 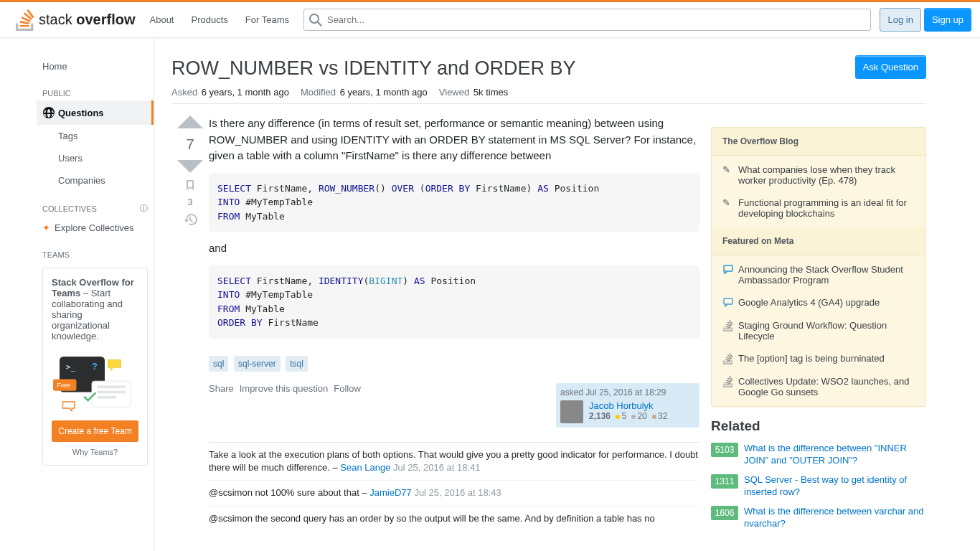 I want to click on bookmark-icon, so click(x=190, y=185).